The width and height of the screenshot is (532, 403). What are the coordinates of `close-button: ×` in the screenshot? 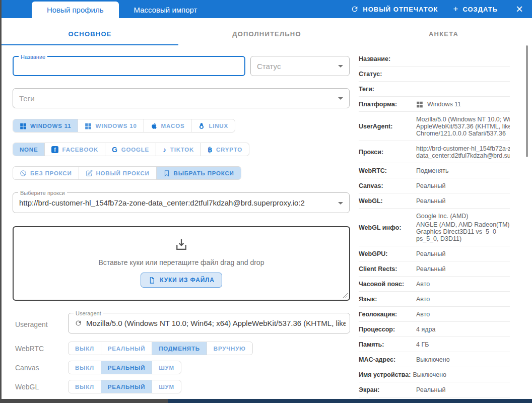 It's located at (519, 9).